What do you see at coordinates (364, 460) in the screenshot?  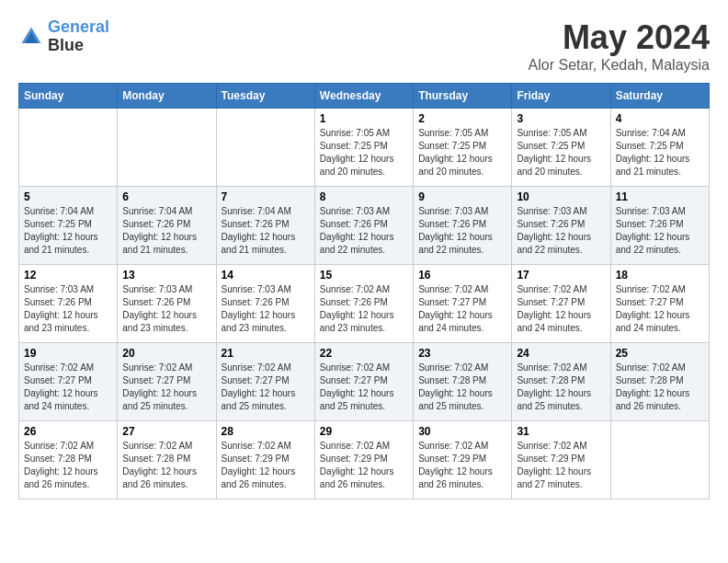 I see `calendar-cell: 29Sunrise: 7:02 AM Sunset: 7:29 PM Dayli…` at bounding box center [364, 460].